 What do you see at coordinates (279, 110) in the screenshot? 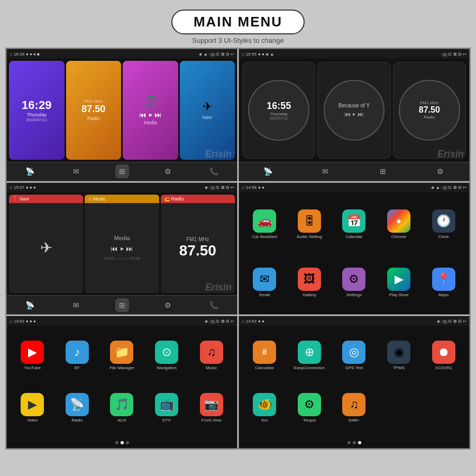
I see `time-widget-2: 16:55 Thursday 2019/07/11` at bounding box center [279, 110].